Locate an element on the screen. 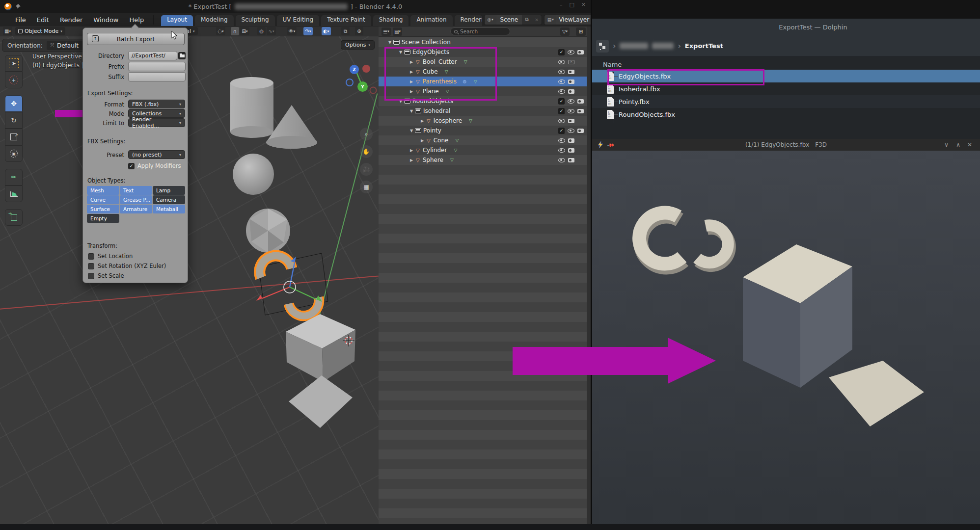 The height and width of the screenshot is (530, 980). outliner-item-name: Isohedral is located at coordinates (437, 111).